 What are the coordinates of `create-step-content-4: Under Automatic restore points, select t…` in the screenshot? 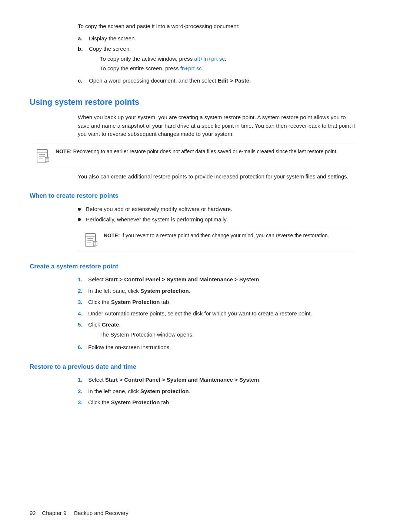 It's located at (222, 314).